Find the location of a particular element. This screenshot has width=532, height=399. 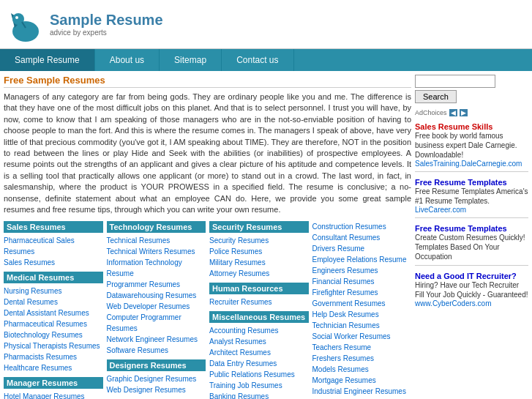

ad-1-title: Sales Resume Skills is located at coordinates (471, 127).